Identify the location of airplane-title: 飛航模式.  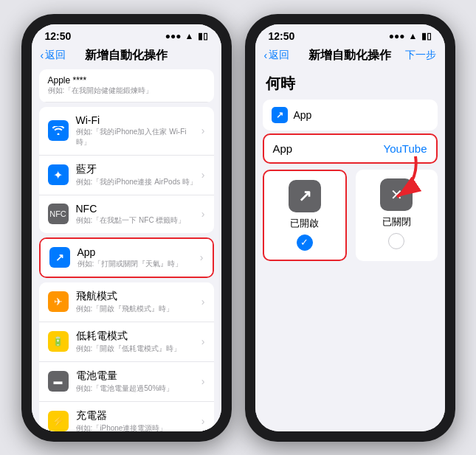
(139, 296).